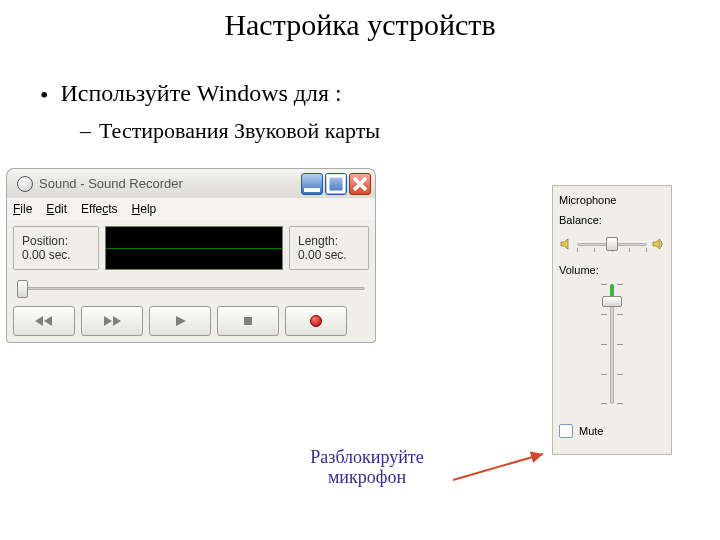 Image resolution: width=720 pixels, height=540 pixels. Describe the element at coordinates (612, 270) in the screenshot. I see `volume-label: Volume:` at that location.